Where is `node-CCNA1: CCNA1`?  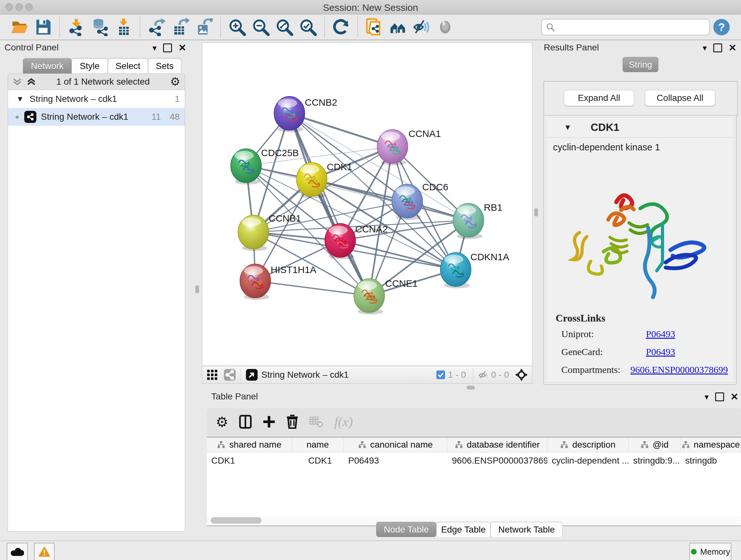 node-CCNA1: CCNA1 is located at coordinates (409, 147).